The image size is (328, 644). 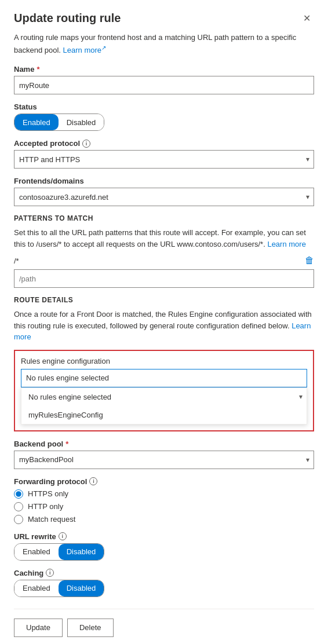 I want to click on forwarding-protocol-info-icon: i, so click(x=93, y=481).